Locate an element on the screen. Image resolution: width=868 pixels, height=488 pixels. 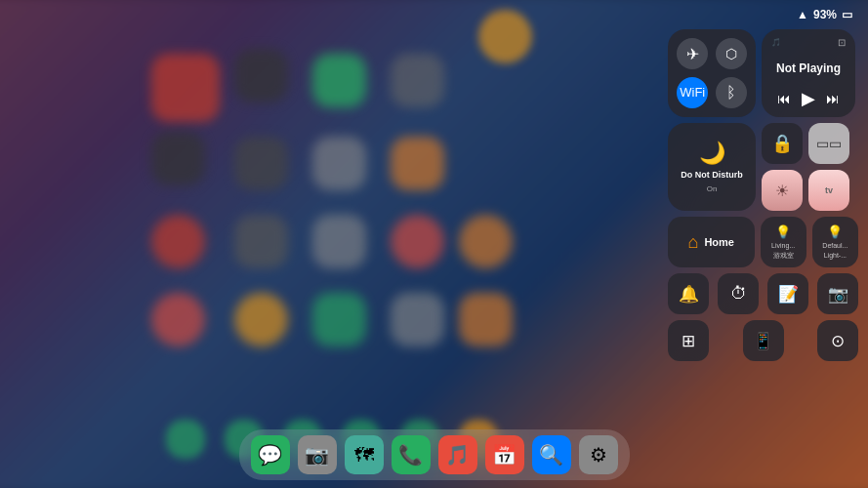
lock-icon: 🔒 is located at coordinates (782, 143).